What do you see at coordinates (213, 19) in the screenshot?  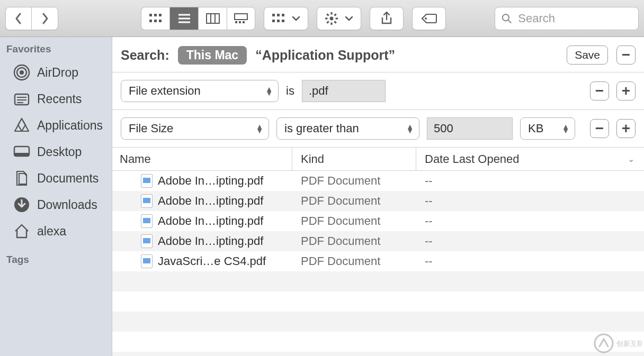 I see `column-view-icon` at bounding box center [213, 19].